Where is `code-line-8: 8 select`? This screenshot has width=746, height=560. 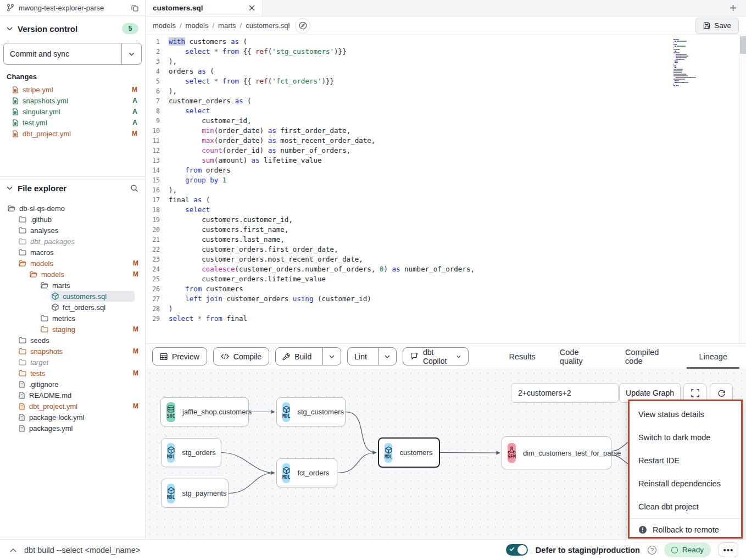
code-line-8: 8 select is located at coordinates (426, 111).